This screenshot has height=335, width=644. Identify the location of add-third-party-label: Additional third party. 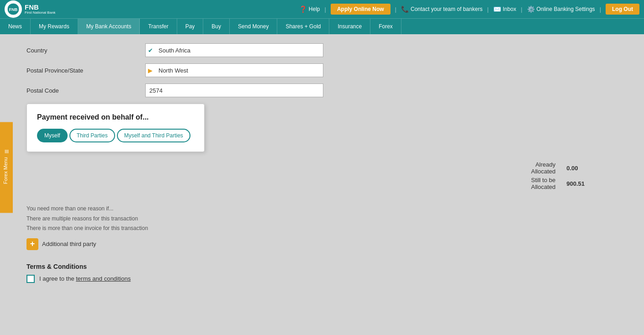
(69, 244).